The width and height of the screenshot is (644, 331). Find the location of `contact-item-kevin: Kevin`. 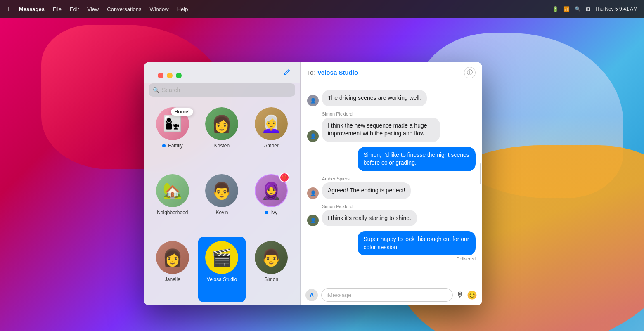

contact-item-kevin: Kevin is located at coordinates (222, 203).